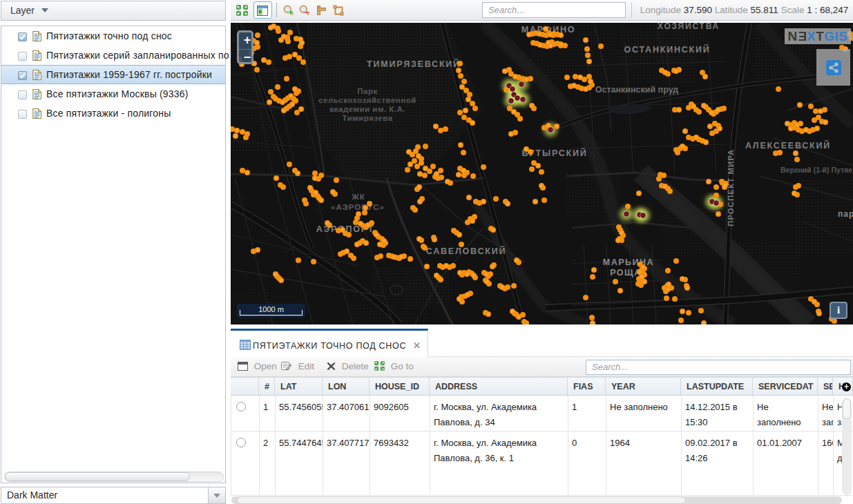  Describe the element at coordinates (731, 188) in the screenshot. I see `svg-text: ПРОСПЕКТ МИРА` at that location.